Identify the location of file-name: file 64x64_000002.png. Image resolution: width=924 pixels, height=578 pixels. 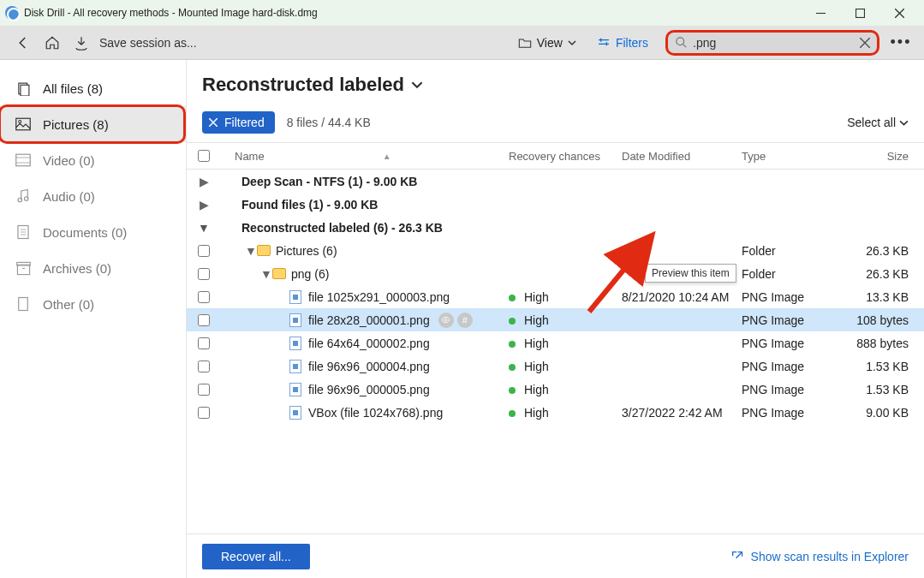
(369, 343).